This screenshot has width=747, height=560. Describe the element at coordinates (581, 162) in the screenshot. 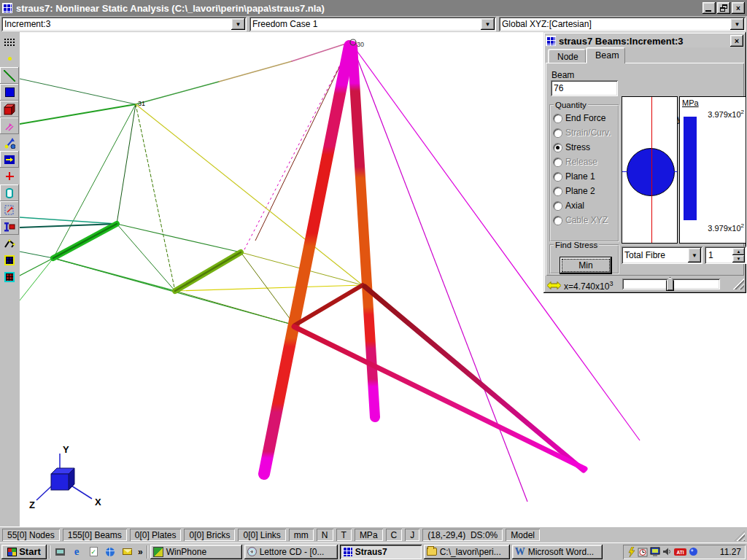

I see `radio-label: Release` at that location.